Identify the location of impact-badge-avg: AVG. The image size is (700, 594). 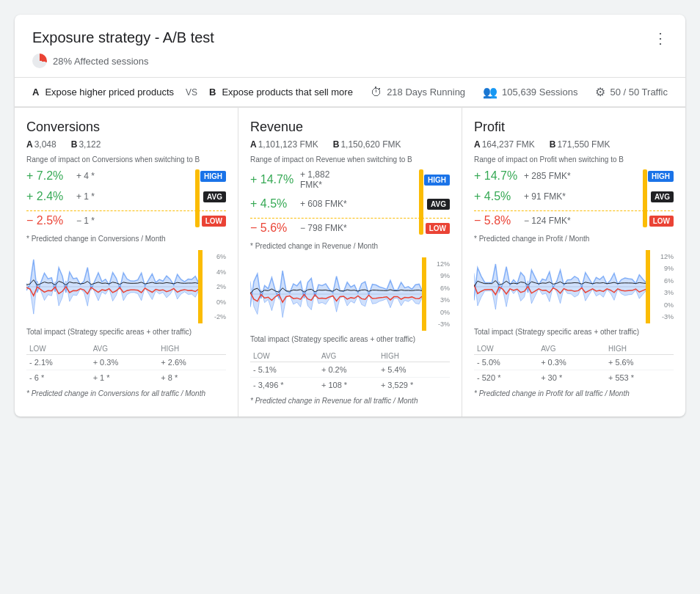
(214, 197).